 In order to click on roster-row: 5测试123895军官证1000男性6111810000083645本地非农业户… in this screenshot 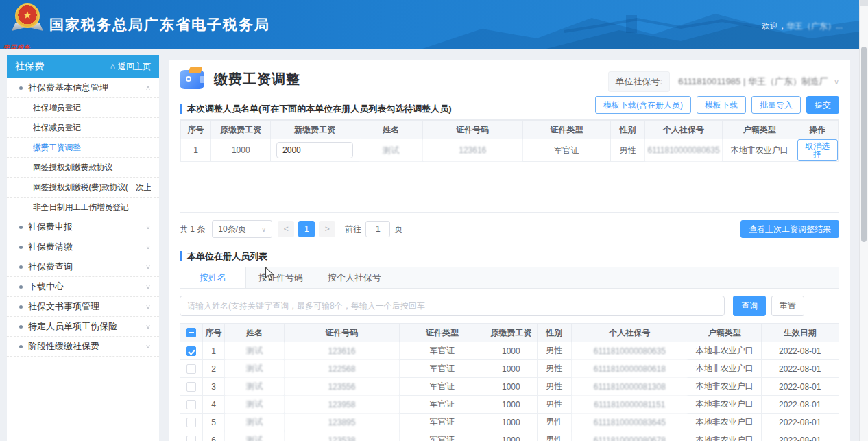, I will do `click(510, 422)`.